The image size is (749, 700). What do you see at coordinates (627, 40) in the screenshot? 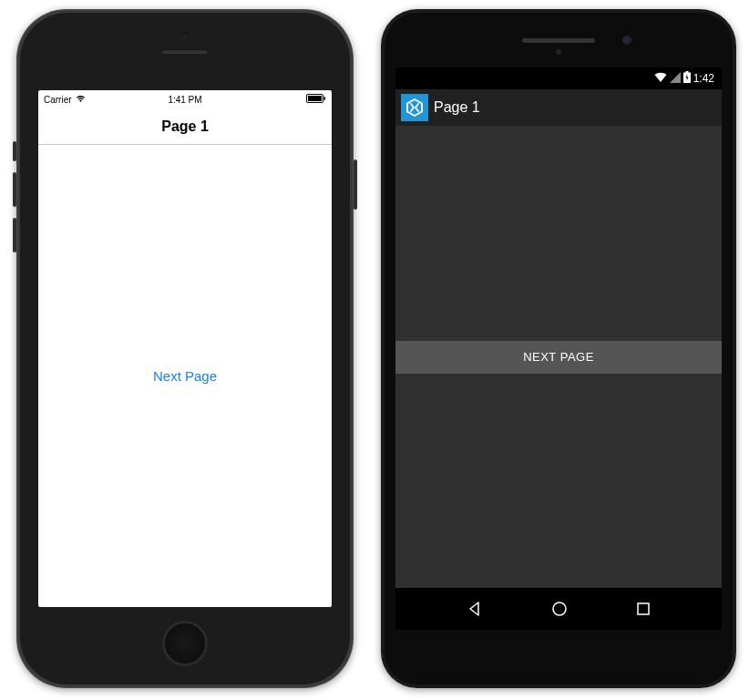
I see `android-front-camera` at bounding box center [627, 40].